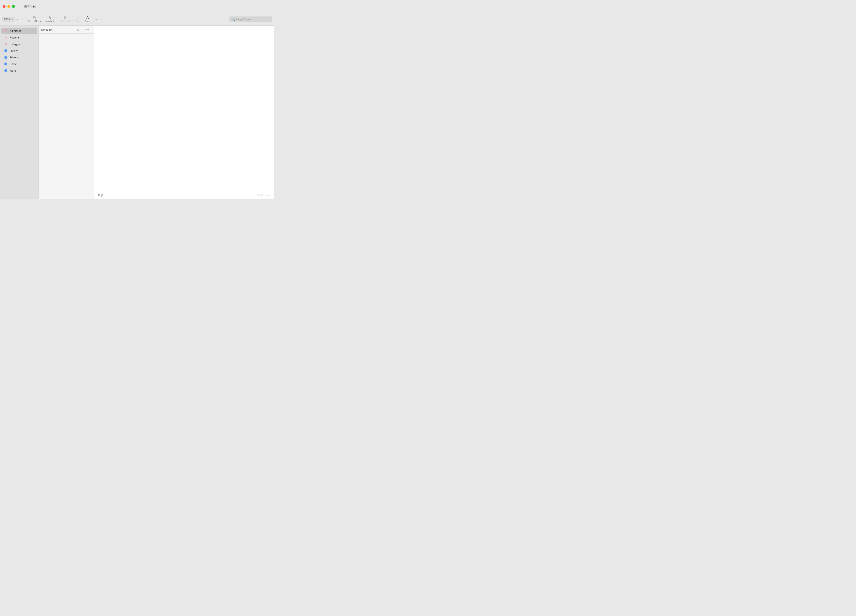  Describe the element at coordinates (6, 71) in the screenshot. I see `work-icon` at that location.